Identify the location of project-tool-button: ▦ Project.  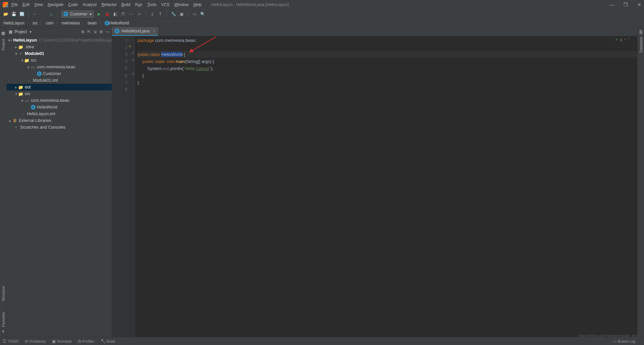
(3, 42).